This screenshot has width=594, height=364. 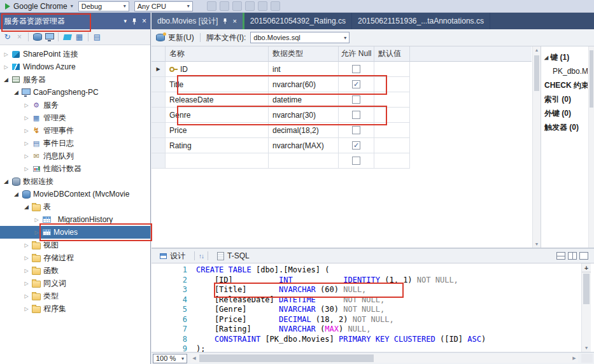 I want to click on tree-item: ▷Movies, so click(x=75, y=232).